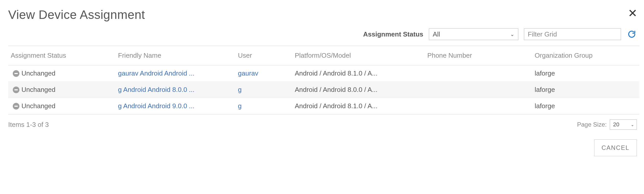 The image size is (644, 194). What do you see at coordinates (623, 125) in the screenshot?
I see `page-size-dropdown: 20 ⌄` at bounding box center [623, 125].